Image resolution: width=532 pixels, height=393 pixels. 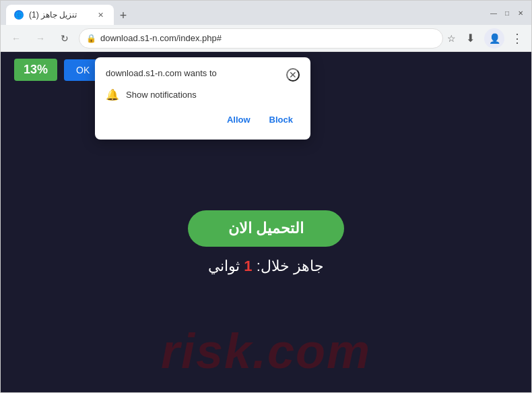 What do you see at coordinates (517, 38) in the screenshot?
I see `menu-button: ⋮` at bounding box center [517, 38].